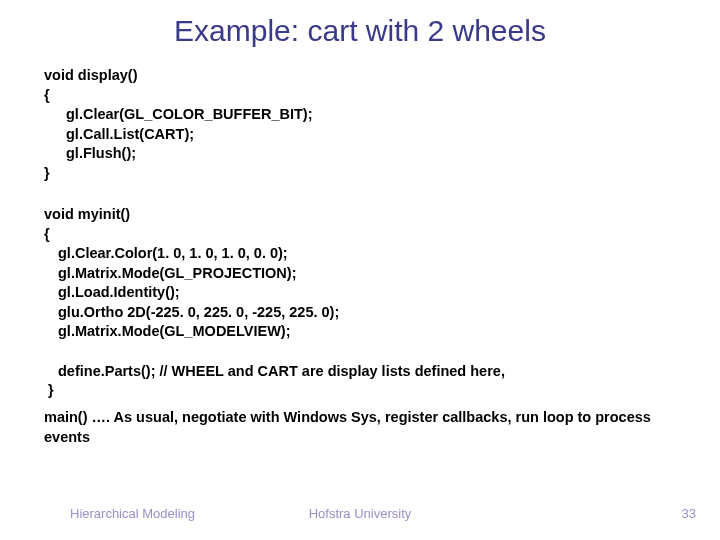  Describe the element at coordinates (360, 516) in the screenshot. I see `footer: Hierarchical Modeling Hofstra University…` at that location.